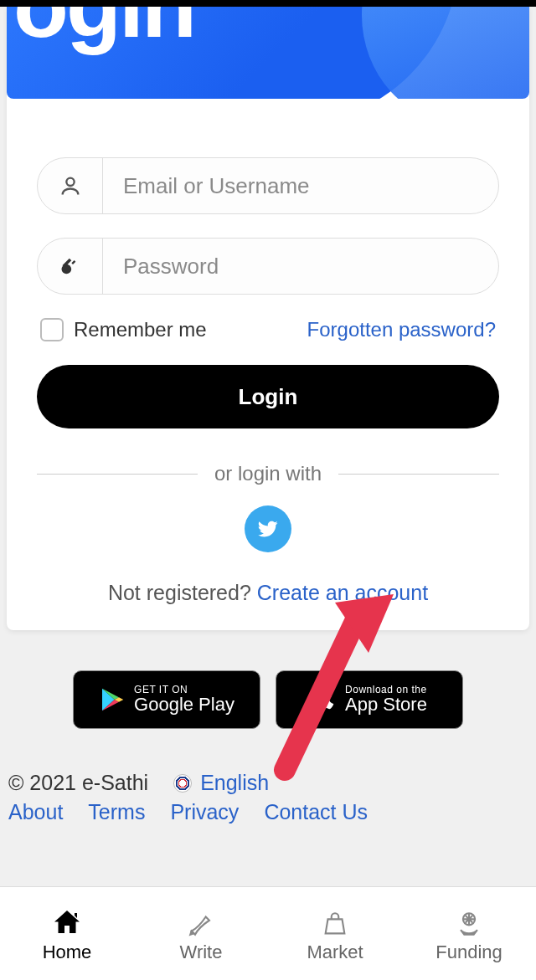  I want to click on key-icon, so click(70, 266).